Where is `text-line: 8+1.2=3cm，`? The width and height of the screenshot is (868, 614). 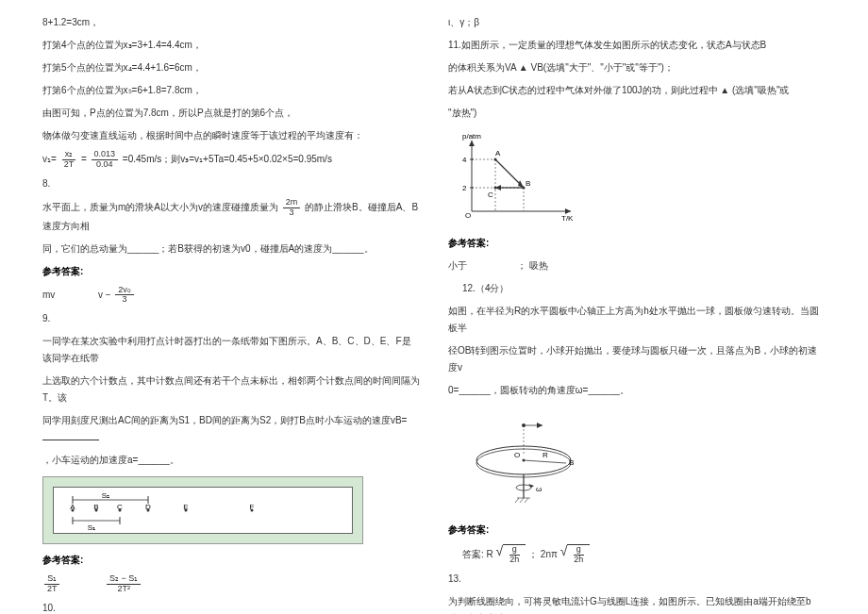
text-line: 8+1.2=3cm， is located at coordinates (231, 23).